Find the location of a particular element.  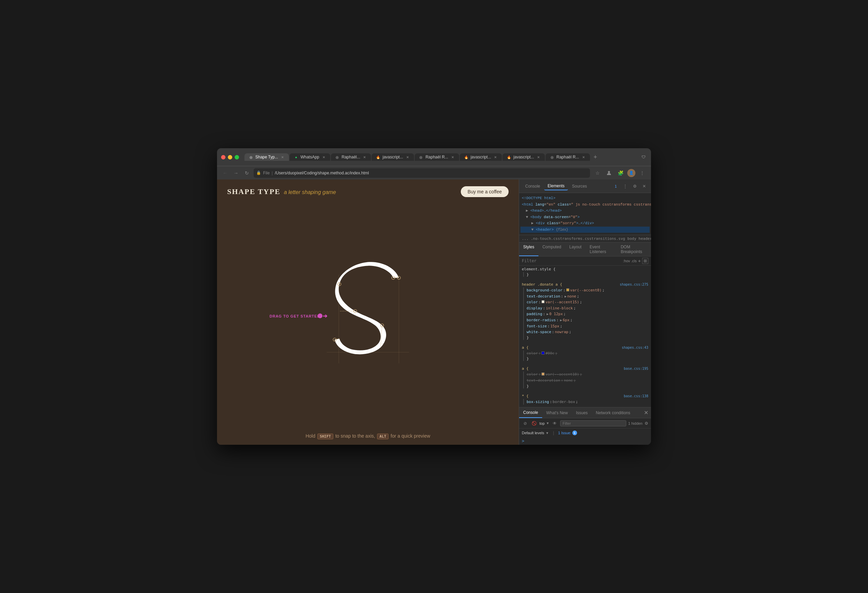

styles-tab-event-listeners: Event Listeners is located at coordinates (601, 249).